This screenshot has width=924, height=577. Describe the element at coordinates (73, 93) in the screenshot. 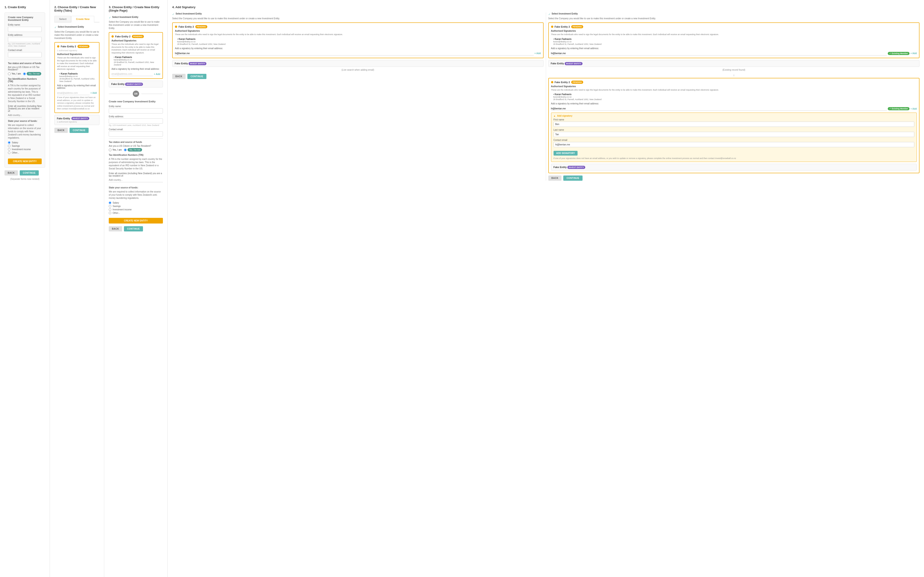

I see `add-signatory-email-input` at that location.